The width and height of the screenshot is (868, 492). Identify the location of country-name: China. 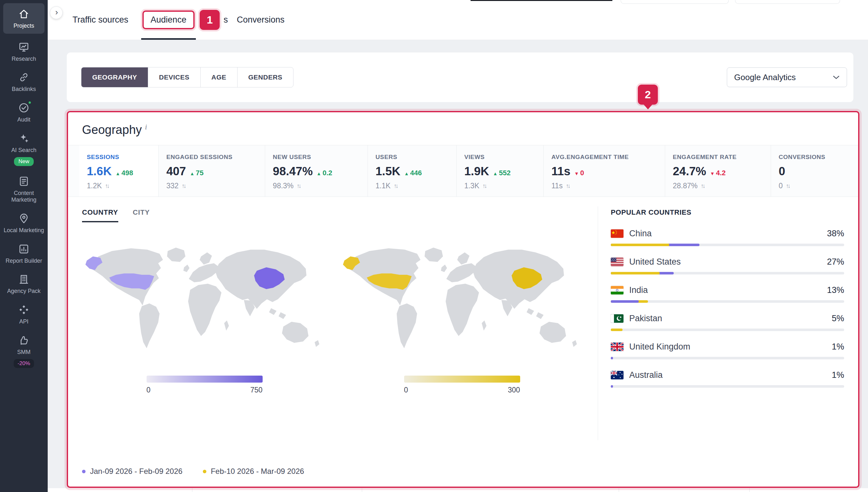
(640, 234).